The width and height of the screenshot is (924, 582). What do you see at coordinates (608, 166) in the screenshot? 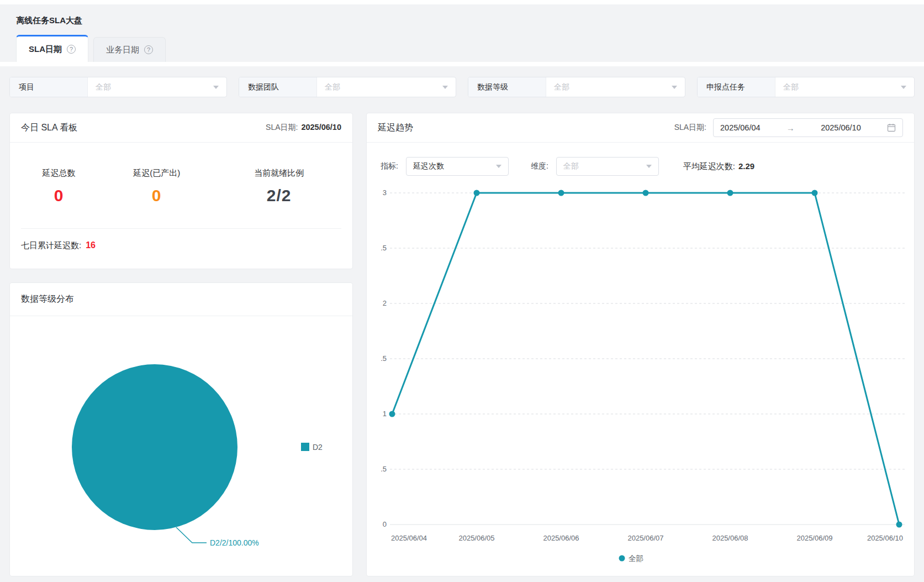
I see `dimension-select: 全部` at bounding box center [608, 166].